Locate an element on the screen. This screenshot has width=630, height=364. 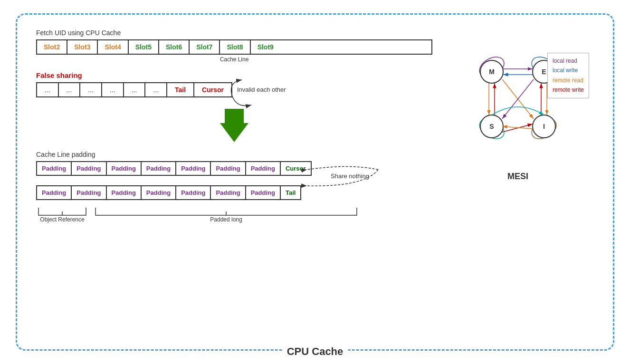
padding-row-1: Padding Padding Padding Padding Padding … is located at coordinates (174, 168).